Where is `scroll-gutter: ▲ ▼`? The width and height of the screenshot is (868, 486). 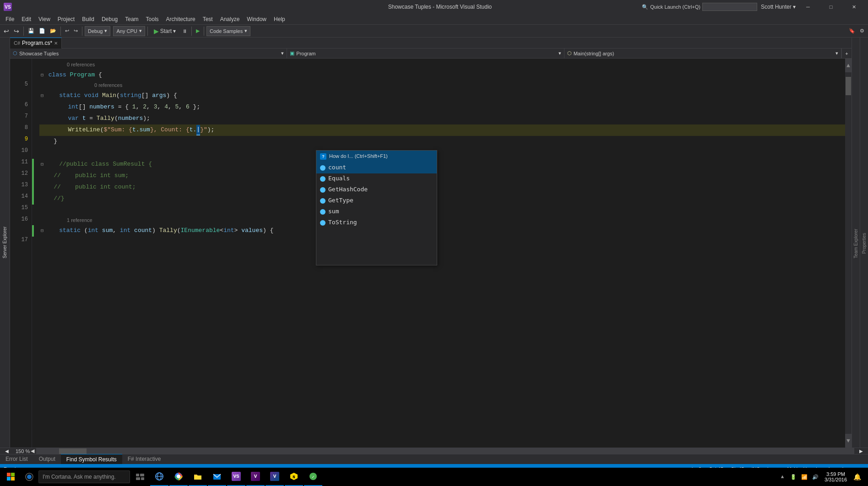
scroll-gutter: ▲ ▼ is located at coordinates (848, 253).